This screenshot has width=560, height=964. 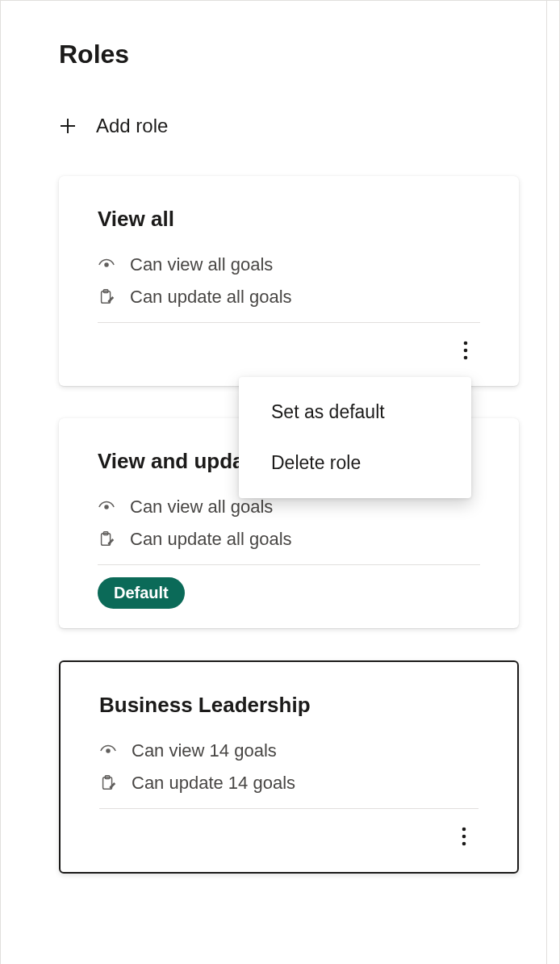 What do you see at coordinates (289, 55) in the screenshot?
I see `page-title: Roles` at bounding box center [289, 55].